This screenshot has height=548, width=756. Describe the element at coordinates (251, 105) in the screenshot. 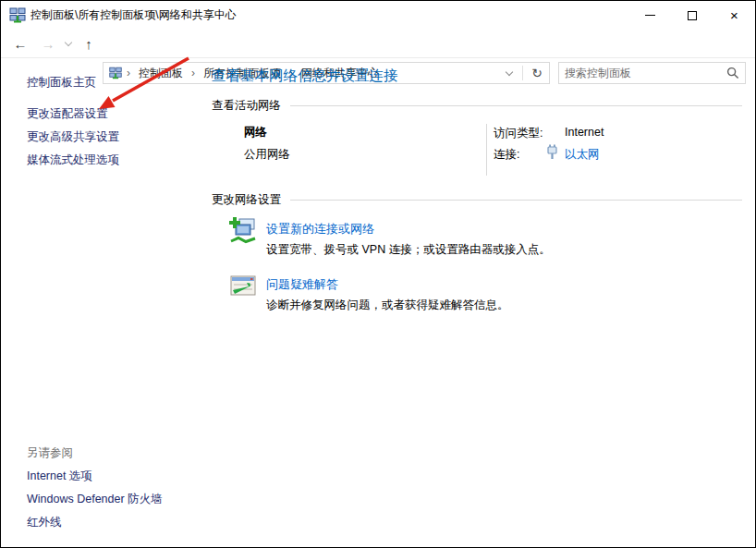

I see `section-label: 查看活动网络` at that location.